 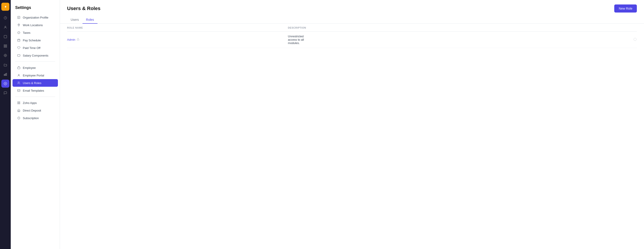 What do you see at coordinates (35, 48) in the screenshot?
I see `sidebar-item-paid-time-off: Paid Time Off` at bounding box center [35, 48].